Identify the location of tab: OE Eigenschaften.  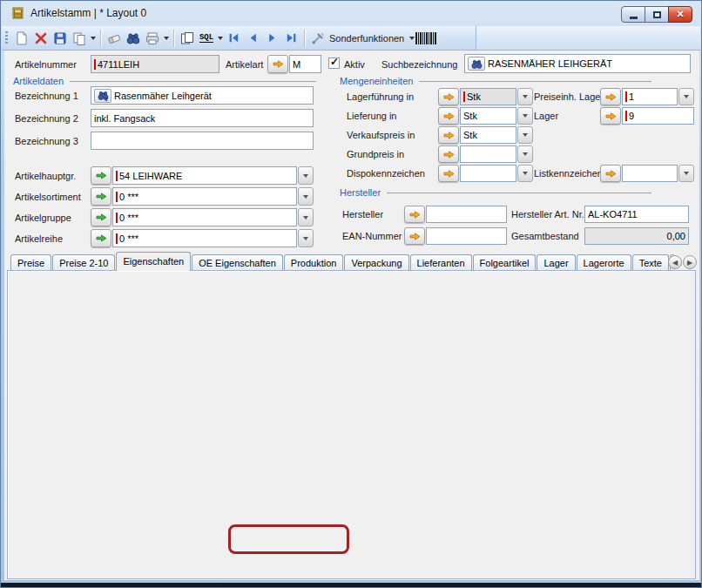
(237, 263).